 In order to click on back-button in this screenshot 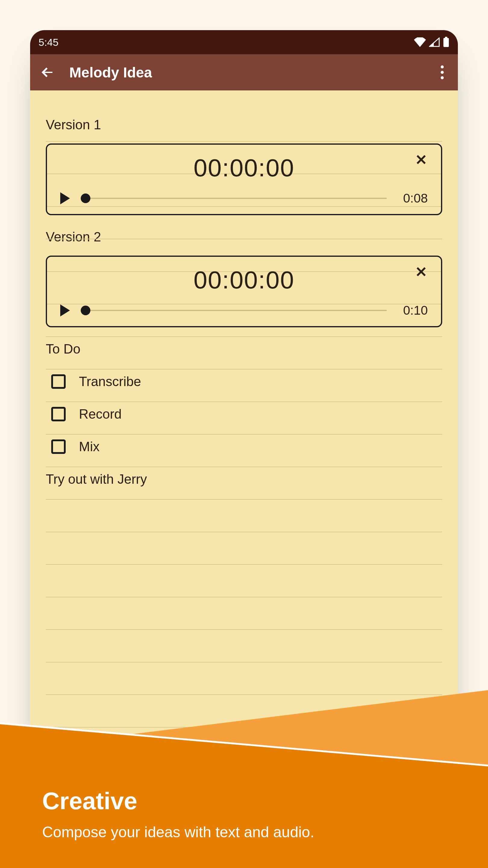, I will do `click(47, 72)`.